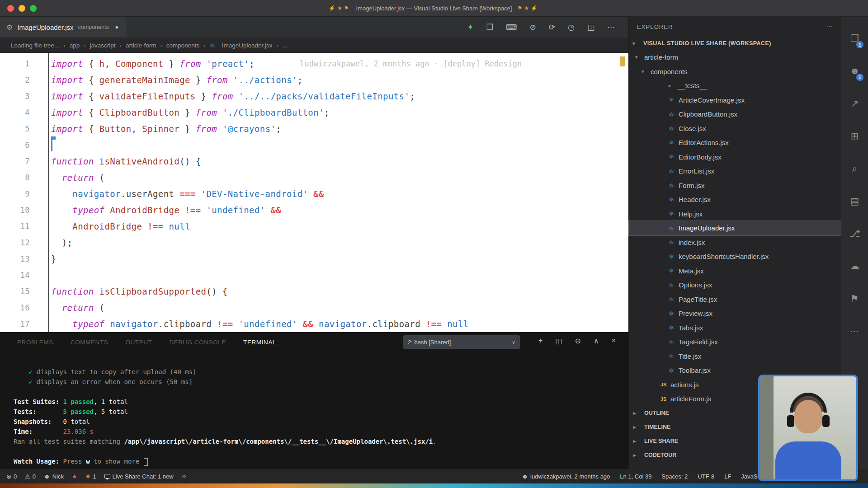 This screenshot has height=488, width=868. Describe the element at coordinates (636, 476) in the screenshot. I see `cursor-position: Ln 1, Col 39` at that location.